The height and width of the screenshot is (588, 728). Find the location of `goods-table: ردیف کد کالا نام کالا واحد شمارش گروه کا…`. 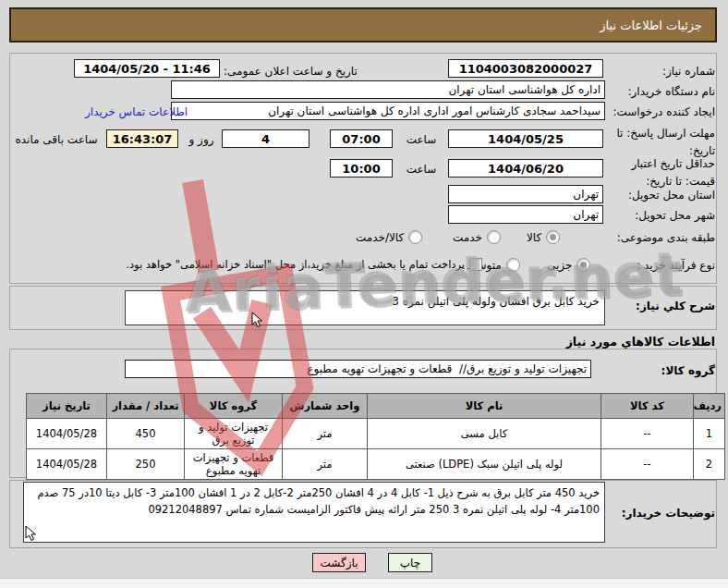

goods-table: ردیف کد کالا نام کالا واحد شمارش گروه کا… is located at coordinates (375, 436).